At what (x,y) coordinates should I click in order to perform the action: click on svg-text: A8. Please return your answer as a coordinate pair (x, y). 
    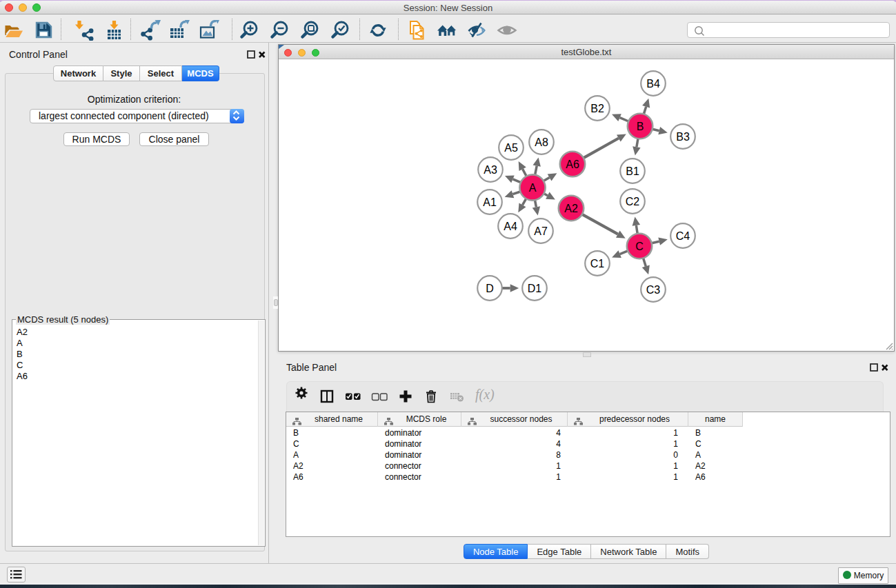
    Looking at the image, I should click on (541, 142).